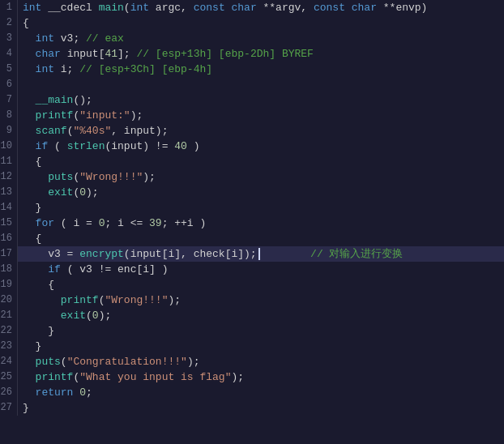  Describe the element at coordinates (252, 193) in the screenshot. I see `code-line: 13 exit(0);` at that location.